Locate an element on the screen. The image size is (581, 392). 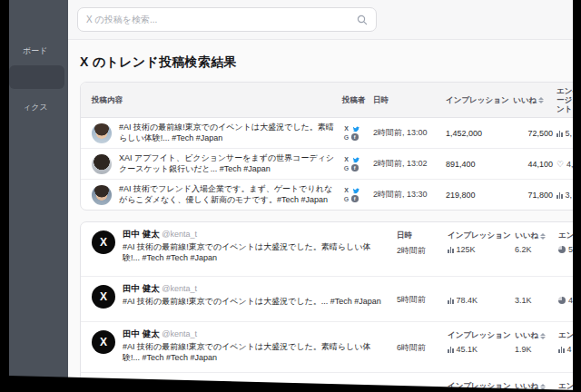
results-table-header: 投稿内容 投稿者 日時 インプレッション いいね エンゲージメント is located at coordinates (327, 100).